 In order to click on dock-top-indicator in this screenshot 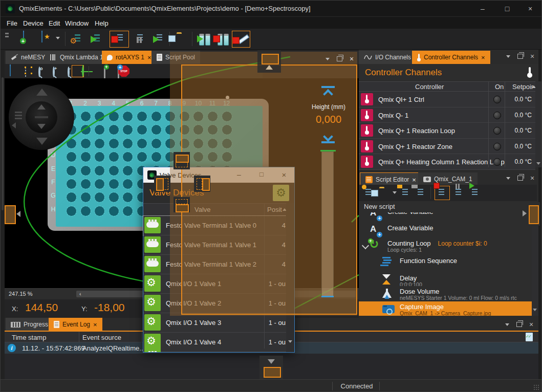, I will do `click(182, 161)`.